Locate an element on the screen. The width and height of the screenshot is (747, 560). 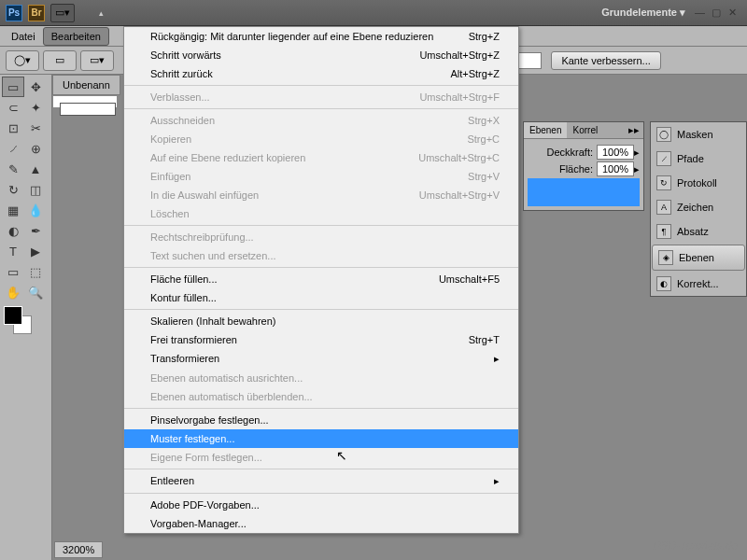
healing-tool: ⊕ is located at coordinates (35, 148).